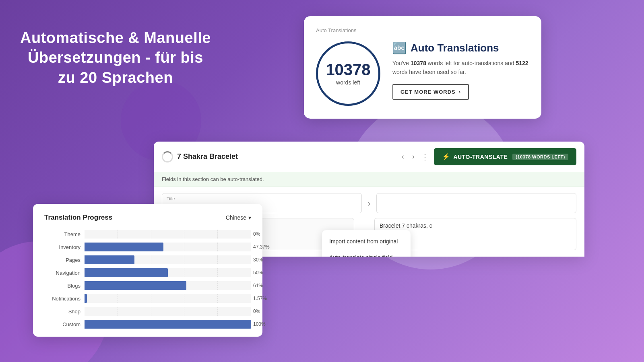  I want to click on words-number: 10378, so click(348, 70).